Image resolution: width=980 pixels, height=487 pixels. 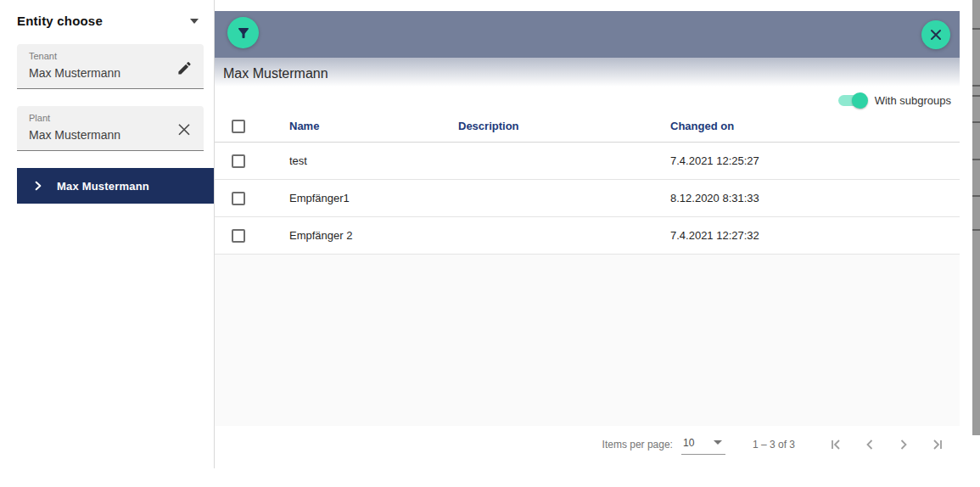 I want to click on first-page-button, so click(x=836, y=445).